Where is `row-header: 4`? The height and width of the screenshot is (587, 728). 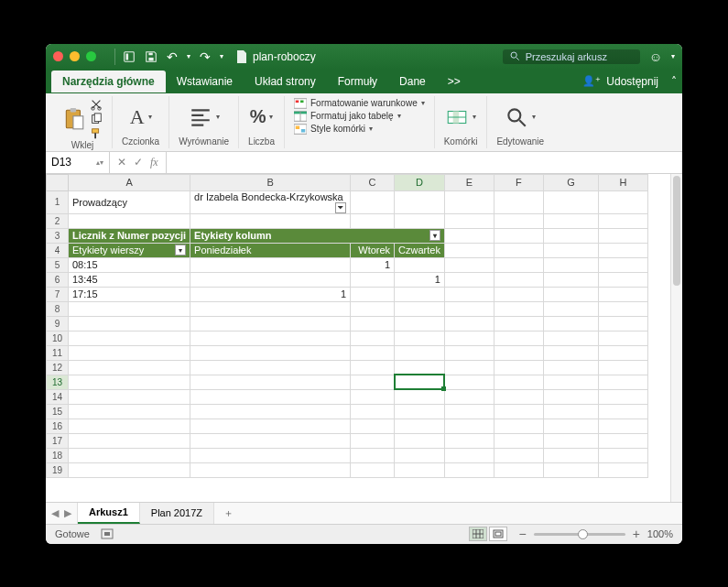
row-header: 4 is located at coordinates (58, 250).